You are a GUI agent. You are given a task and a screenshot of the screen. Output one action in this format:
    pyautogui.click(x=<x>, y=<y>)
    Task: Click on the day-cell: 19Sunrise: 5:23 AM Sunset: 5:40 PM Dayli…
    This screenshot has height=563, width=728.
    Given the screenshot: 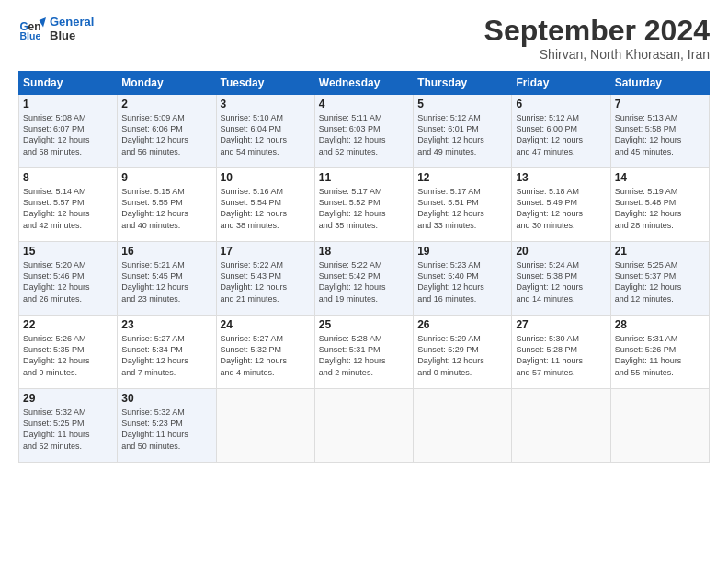 What is the action you would take?
    pyautogui.click(x=463, y=279)
    